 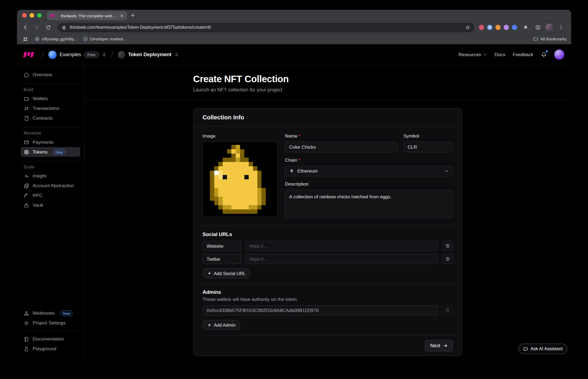 I want to click on chat-icon, so click(x=525, y=349).